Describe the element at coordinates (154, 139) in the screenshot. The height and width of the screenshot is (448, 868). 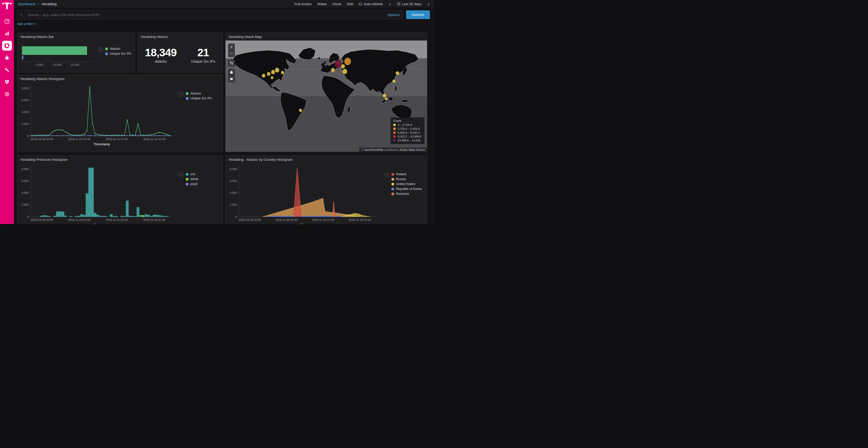
I see `svg-text: 2018-11-18 01:00` at that location.